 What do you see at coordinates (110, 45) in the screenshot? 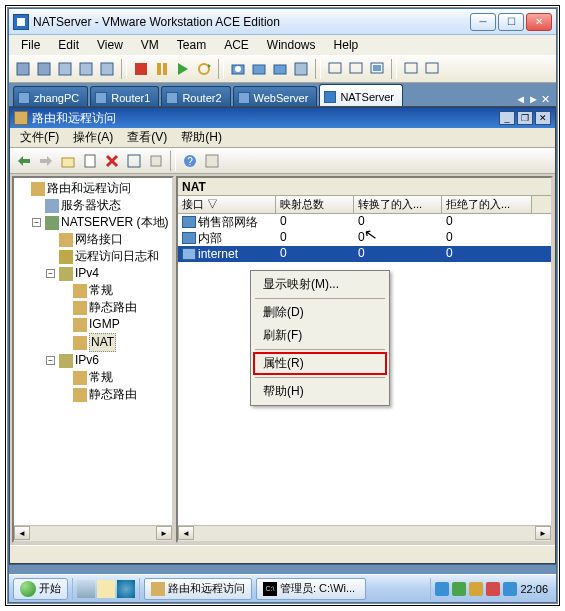
I see `menu-view: View` at bounding box center [110, 45].